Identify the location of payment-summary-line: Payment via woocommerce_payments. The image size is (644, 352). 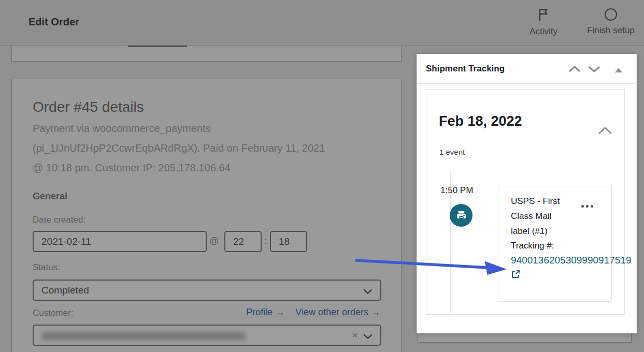
(209, 128).